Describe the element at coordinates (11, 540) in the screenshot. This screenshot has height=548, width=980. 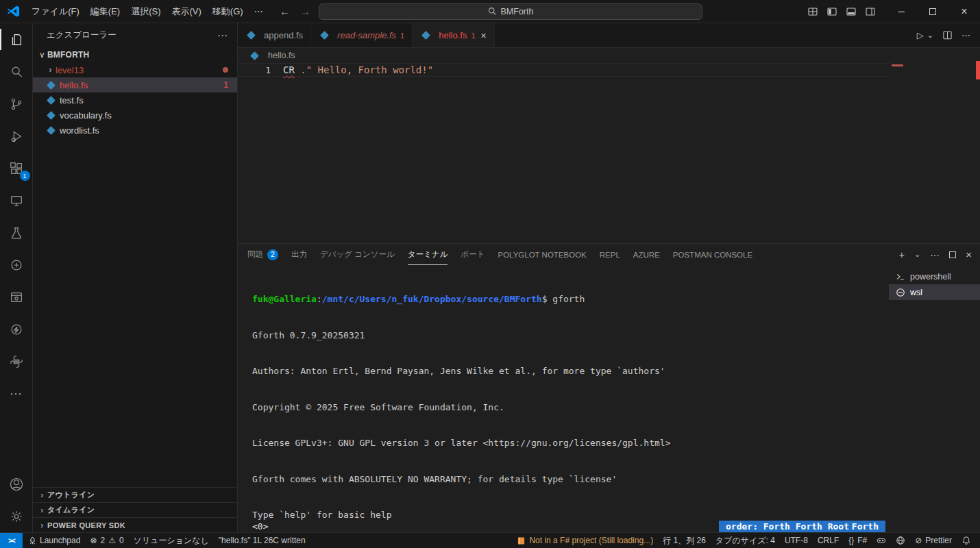
I see `remote-indicator: ><` at that location.